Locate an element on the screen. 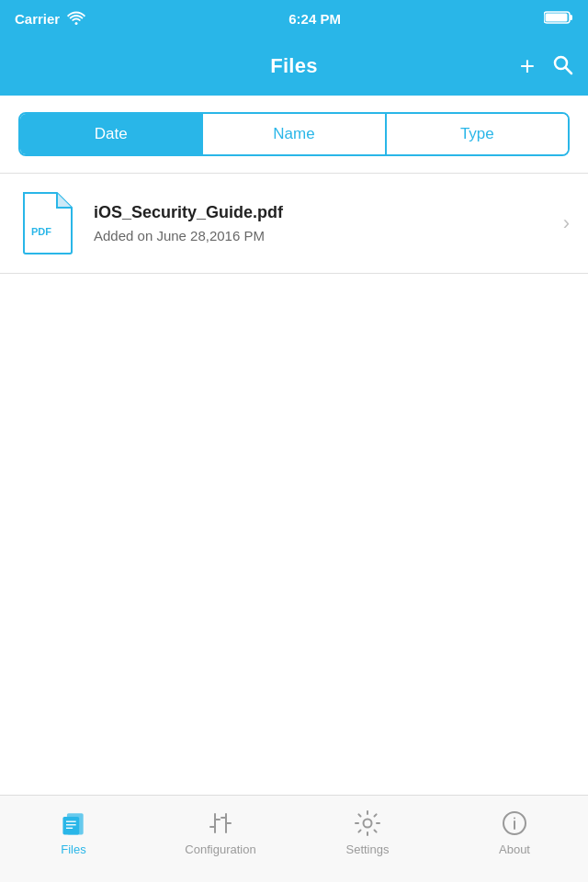 The height and width of the screenshot is (882, 588). file-info: iOS_Security_Guide.pdf Added on June 28,… is located at coordinates (325, 223).